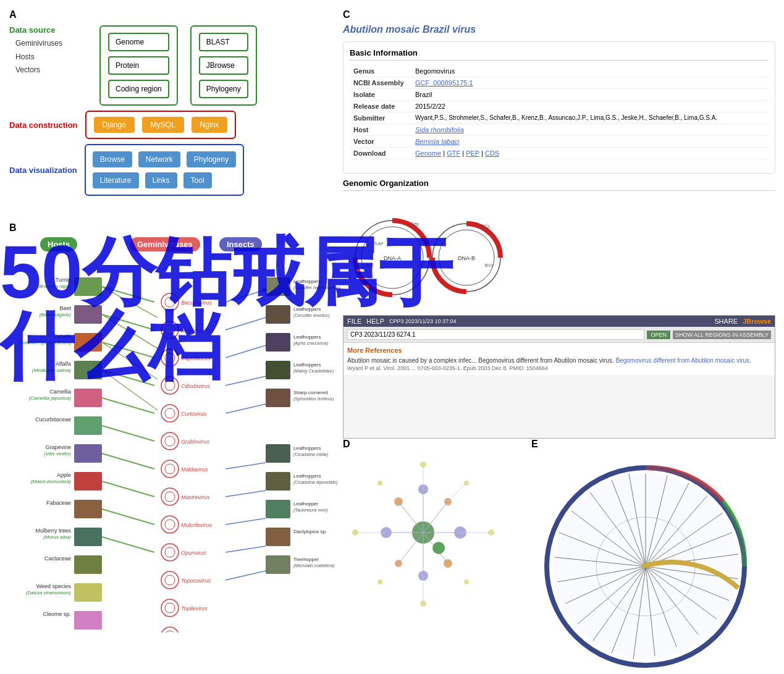  Describe the element at coordinates (381, 153) in the screenshot. I see `download-label: Download` at that location.